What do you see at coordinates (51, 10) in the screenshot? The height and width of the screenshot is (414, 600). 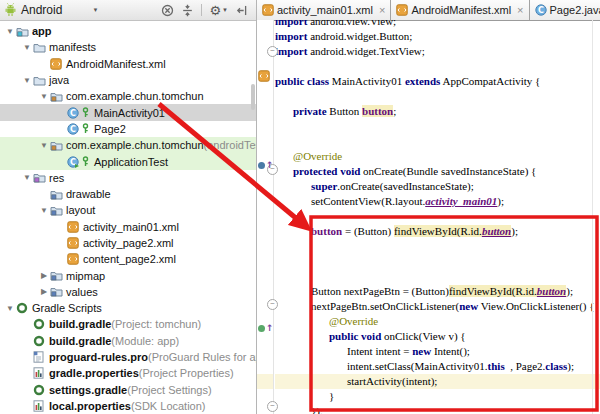 I see `project-view-selector: Android ▼` at bounding box center [51, 10].